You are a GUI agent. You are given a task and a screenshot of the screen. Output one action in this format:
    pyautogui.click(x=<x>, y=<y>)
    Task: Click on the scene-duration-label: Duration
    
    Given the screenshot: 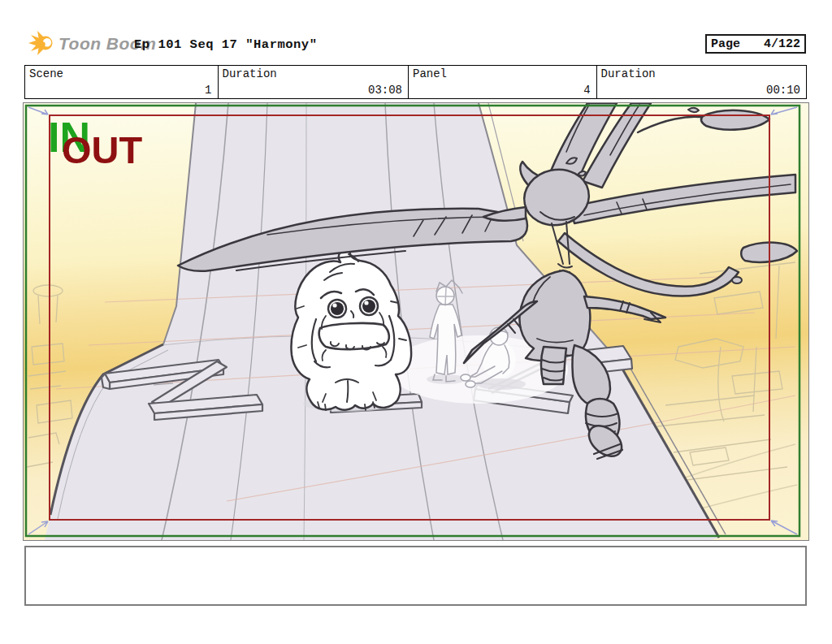 What is the action you would take?
    pyautogui.click(x=250, y=74)
    